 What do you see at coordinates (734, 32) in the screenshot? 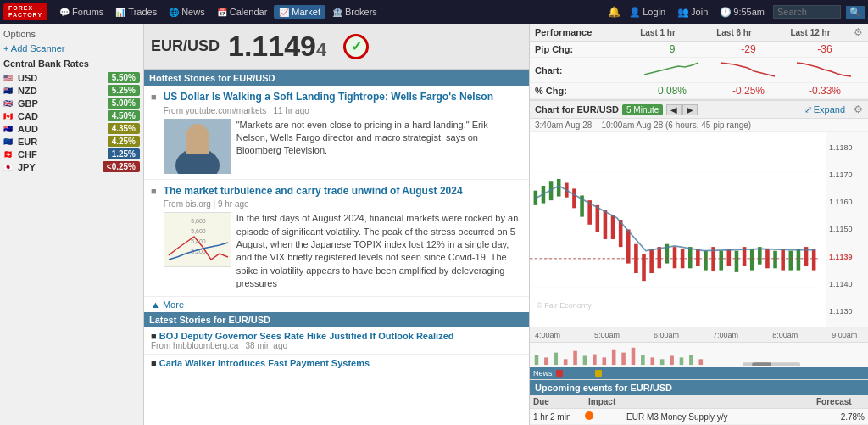
I see `perf-col2: Last 6 hr` at bounding box center [734, 32].